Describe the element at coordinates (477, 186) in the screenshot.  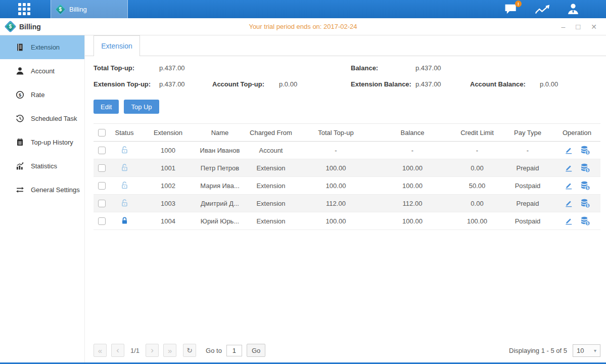
I see `cell-credit-limit: 50.00` at that location.